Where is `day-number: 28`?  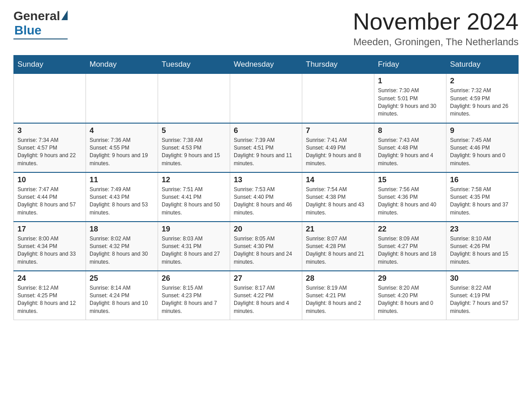
day-number: 28 is located at coordinates (338, 278).